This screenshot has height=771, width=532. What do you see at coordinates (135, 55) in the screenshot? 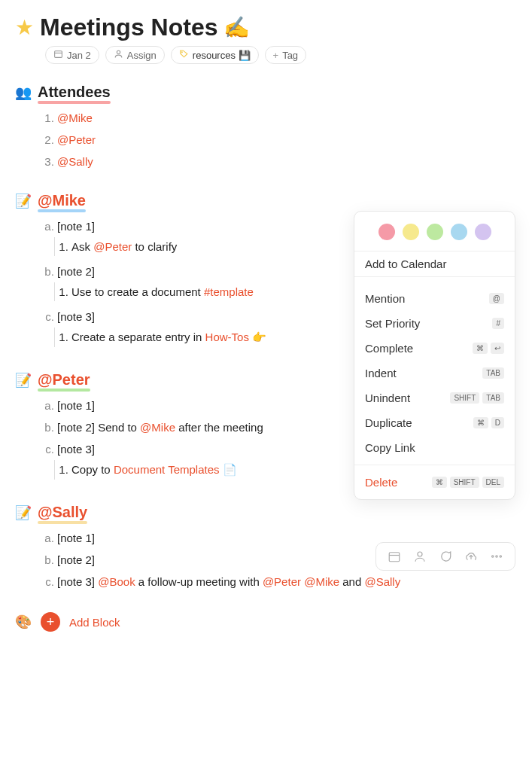
I see `assign-pill: Assign` at bounding box center [135, 55].